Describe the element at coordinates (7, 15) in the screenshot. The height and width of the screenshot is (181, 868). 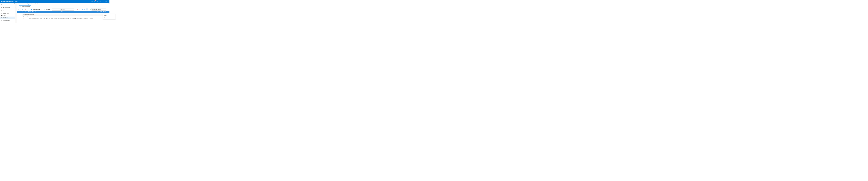
I see `sidebar-section-authoring: Authoring` at that location.